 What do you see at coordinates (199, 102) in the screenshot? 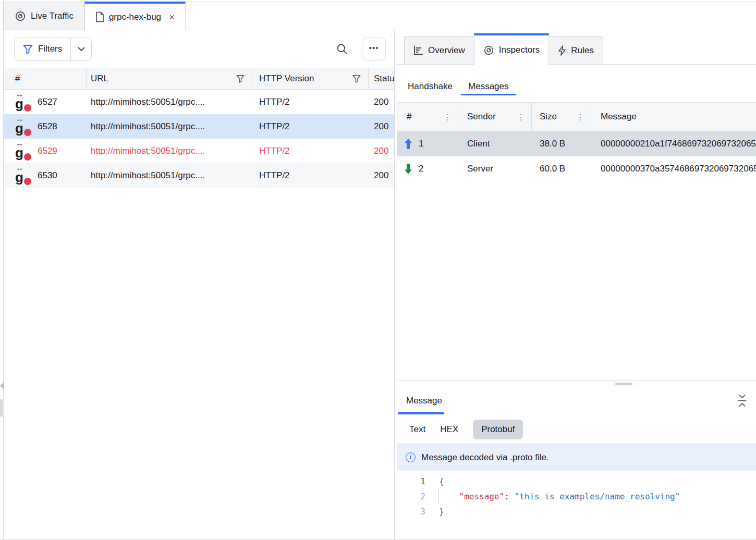
I see `traffic-row-6527: ↔ g 6527 http://mimihost:50051/grpc.... …` at bounding box center [199, 102].